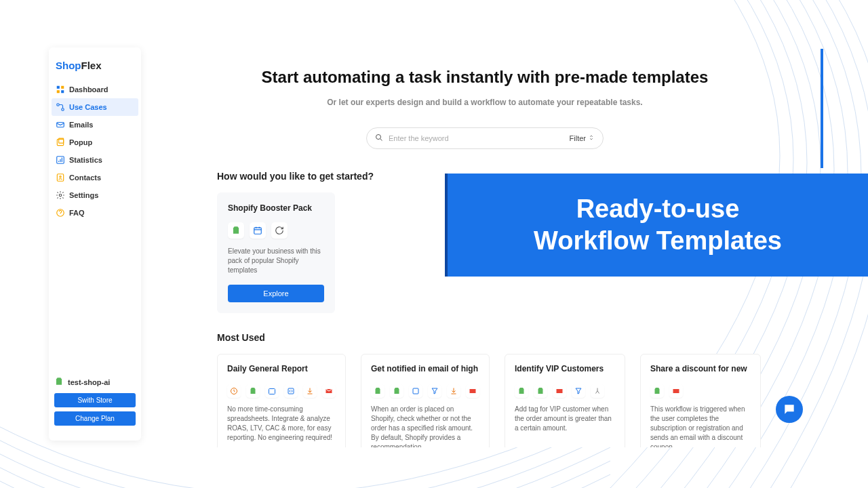 This screenshot has width=868, height=488. I want to click on sidebar: ShopFlex Dashboard Use Cases Emails Popu…, so click(95, 244).